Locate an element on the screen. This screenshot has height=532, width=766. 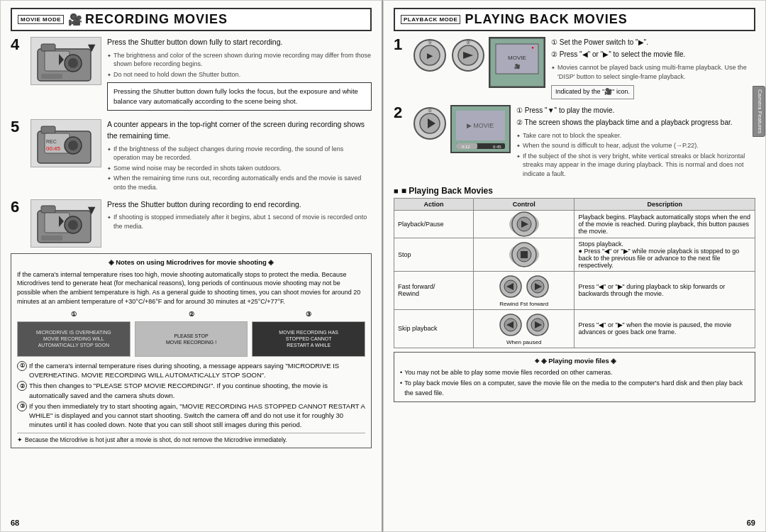
microdrive-notes-title: ◈ Notes on using Microdrives for movie s… is located at coordinates (192, 262).